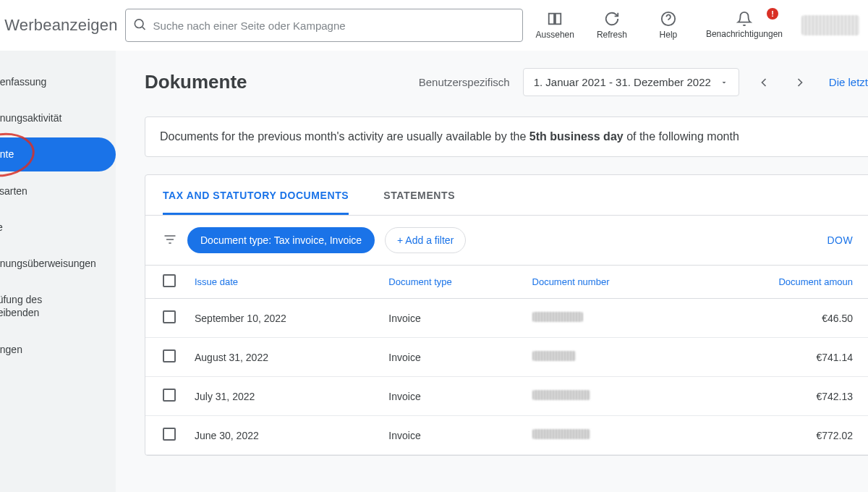 This screenshot has height=492, width=868. I want to click on sidebar: nenfassung hnungsaktivität ente ssarten …, so click(58, 271).